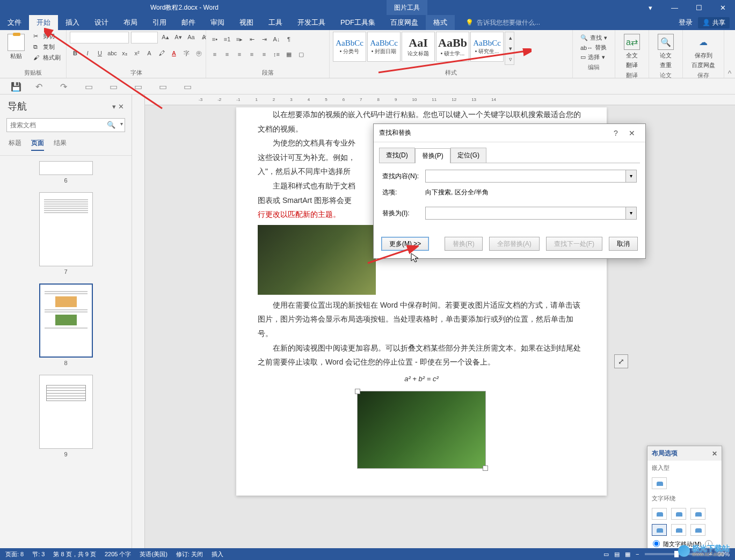 The height and width of the screenshot is (560, 735). What do you see at coordinates (723, 8) in the screenshot?
I see `close-window-button: ✕` at bounding box center [723, 8].